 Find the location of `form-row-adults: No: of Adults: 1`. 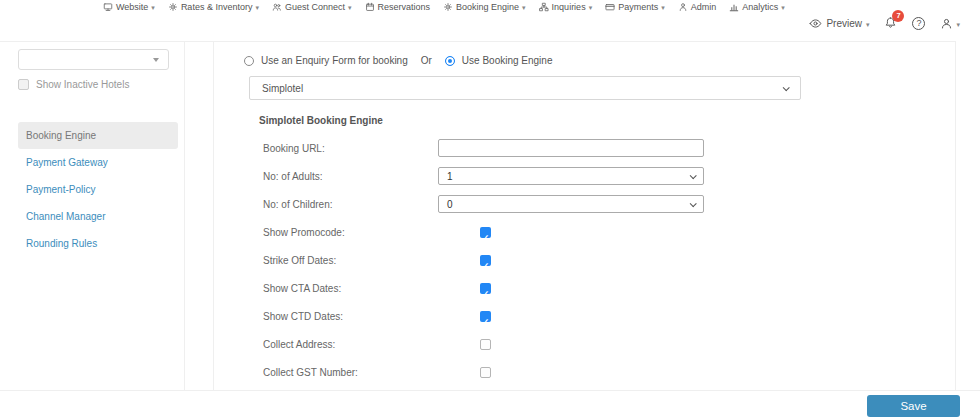

form-row-adults: No: of Adults: 1 is located at coordinates (484, 176).